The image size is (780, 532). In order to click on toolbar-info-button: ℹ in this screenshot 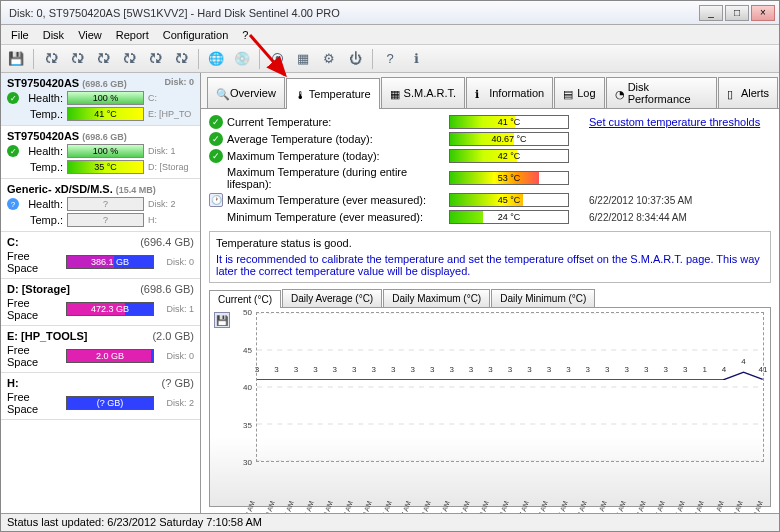, I will do `click(416, 59)`.